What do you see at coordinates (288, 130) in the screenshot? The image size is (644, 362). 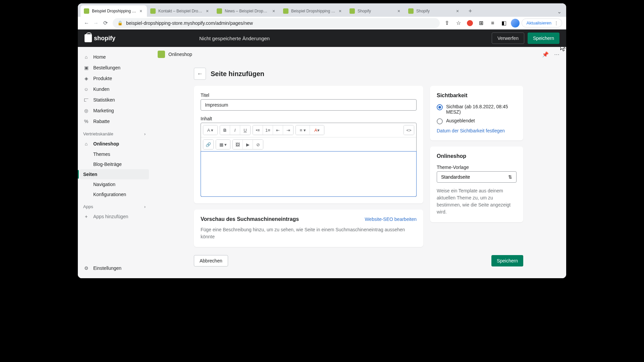 I see `indent-button: ⇥` at bounding box center [288, 130].